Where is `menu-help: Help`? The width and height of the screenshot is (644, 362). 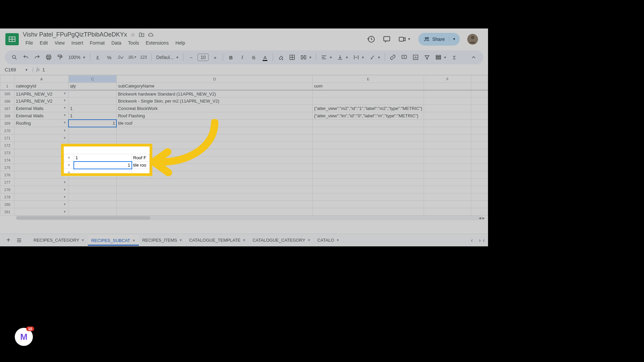
menu-help: Help is located at coordinates (180, 43).